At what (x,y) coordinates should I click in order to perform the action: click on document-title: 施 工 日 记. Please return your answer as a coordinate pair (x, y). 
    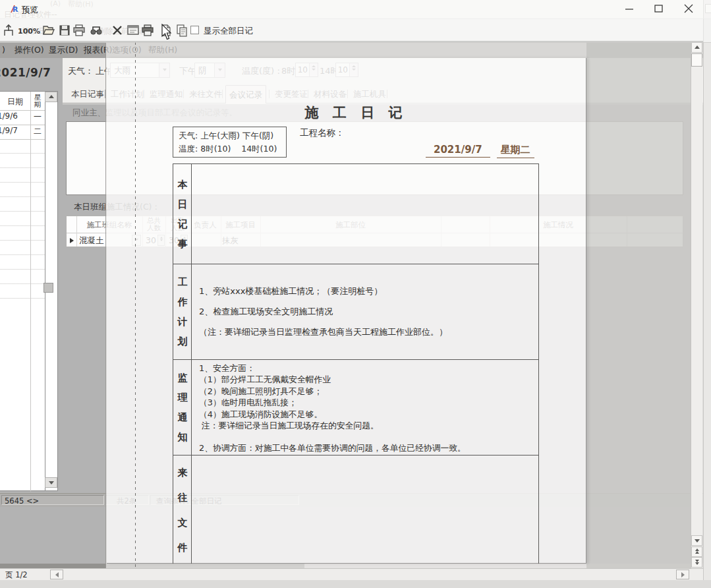
    Looking at the image, I should click on (356, 113).